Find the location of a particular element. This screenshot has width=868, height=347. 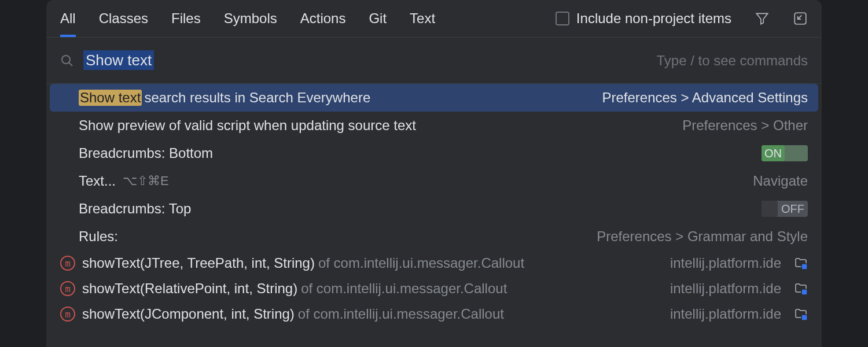

tab-text: Text is located at coordinates (422, 24).